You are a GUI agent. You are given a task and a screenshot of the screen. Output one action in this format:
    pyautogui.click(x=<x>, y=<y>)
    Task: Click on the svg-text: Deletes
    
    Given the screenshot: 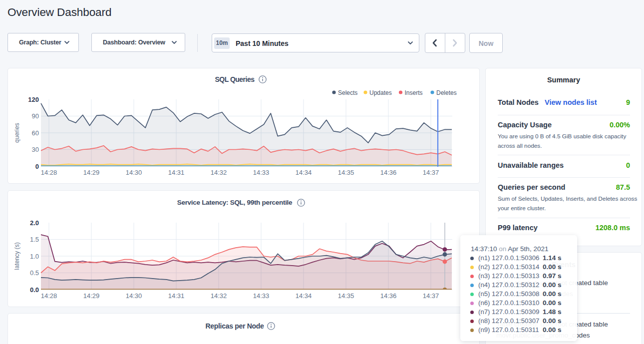 What is the action you would take?
    pyautogui.click(x=446, y=93)
    